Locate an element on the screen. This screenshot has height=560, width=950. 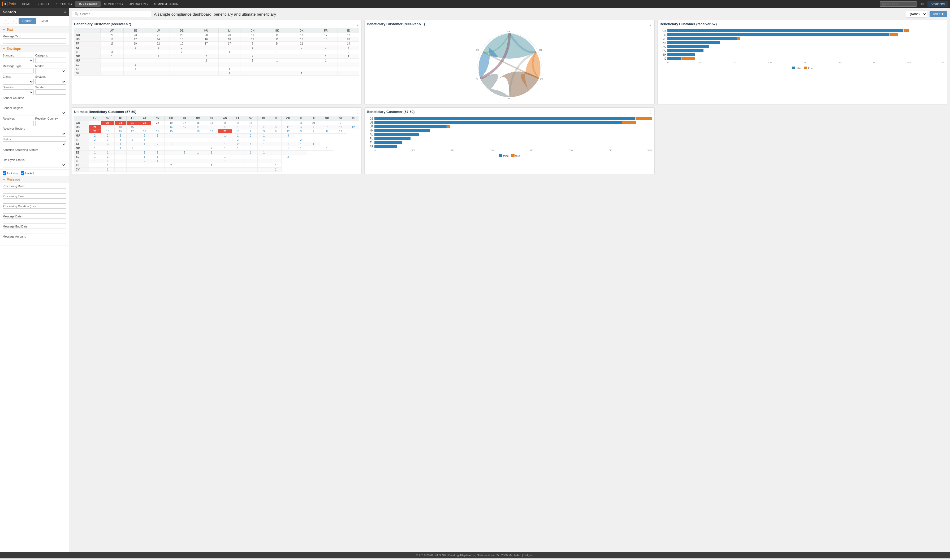
system-select is located at coordinates (51, 82).